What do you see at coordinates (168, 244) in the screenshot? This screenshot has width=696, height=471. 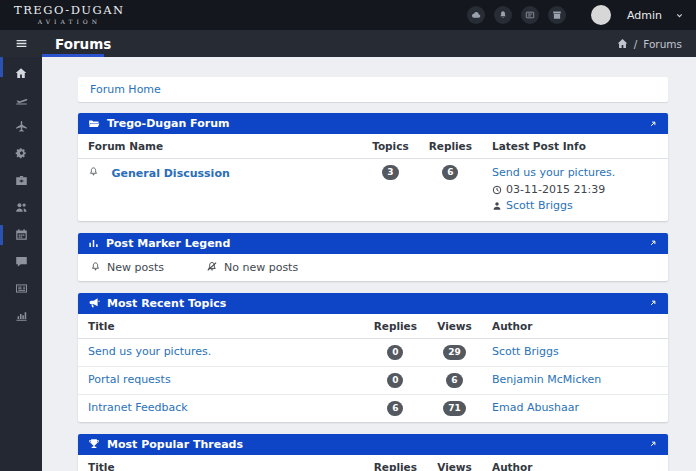 I see `legend-panel-title: Post Marker Legend` at bounding box center [168, 244].